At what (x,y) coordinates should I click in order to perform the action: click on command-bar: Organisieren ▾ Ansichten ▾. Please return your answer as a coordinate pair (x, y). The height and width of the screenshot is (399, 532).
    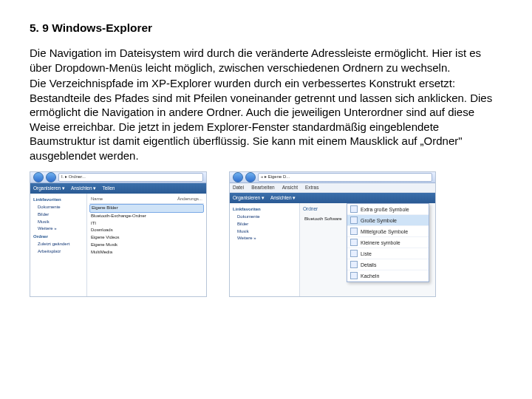
    Looking at the image, I should click on (332, 198).